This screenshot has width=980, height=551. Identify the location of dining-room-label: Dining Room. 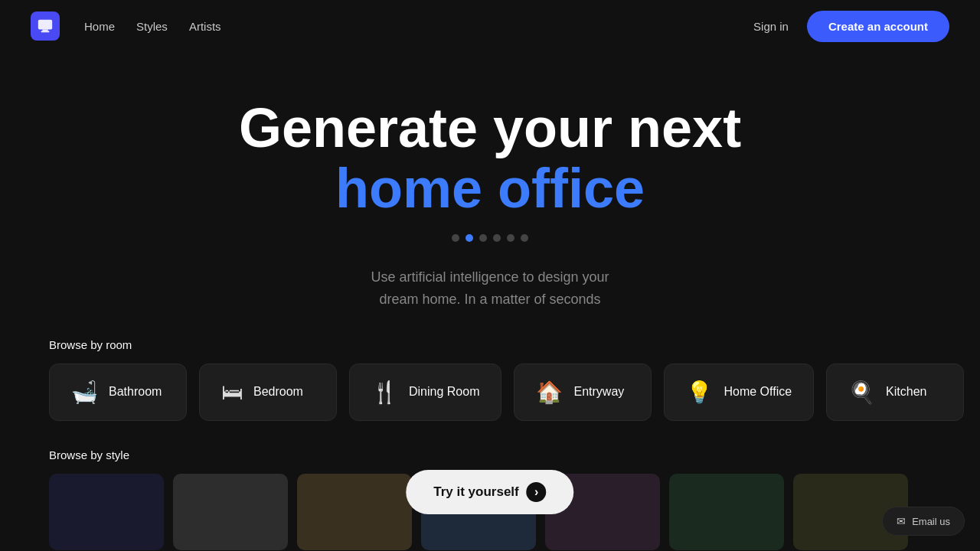
(444, 392).